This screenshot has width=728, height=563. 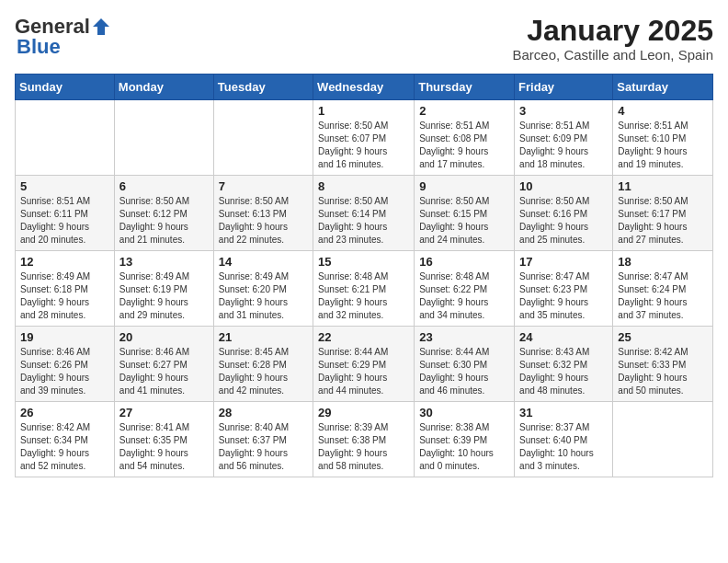 What do you see at coordinates (464, 110) in the screenshot?
I see `day-number: 2` at bounding box center [464, 110].